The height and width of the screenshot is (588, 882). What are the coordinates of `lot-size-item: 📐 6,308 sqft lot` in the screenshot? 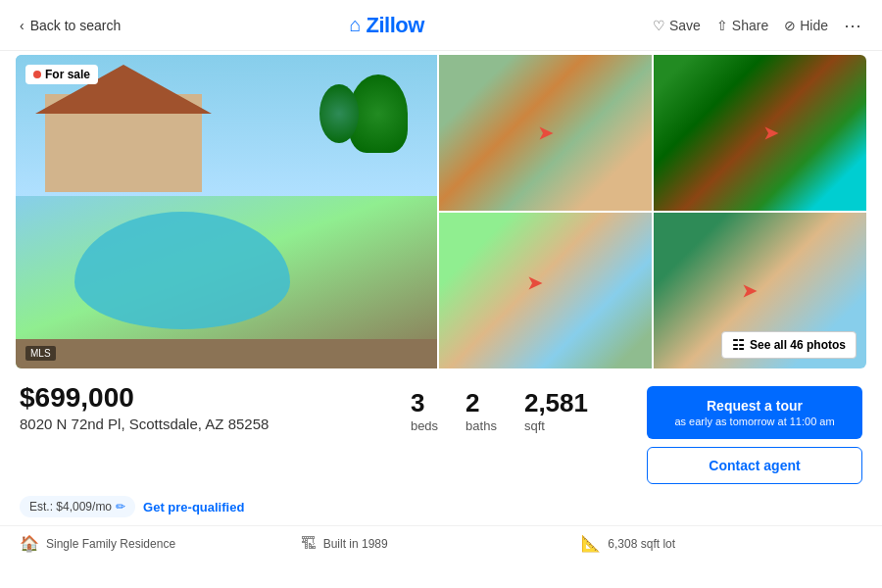 It's located at (721, 543).